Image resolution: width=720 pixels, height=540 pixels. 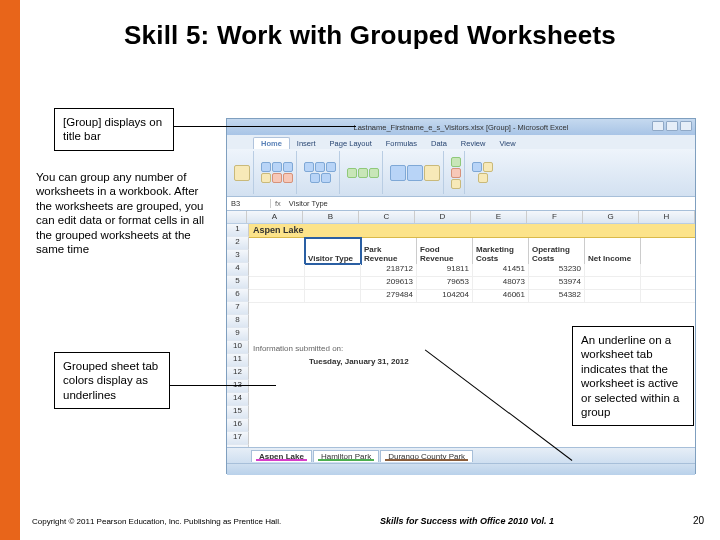 I want to click on conditional-formatting-icon, so click(x=398, y=173).